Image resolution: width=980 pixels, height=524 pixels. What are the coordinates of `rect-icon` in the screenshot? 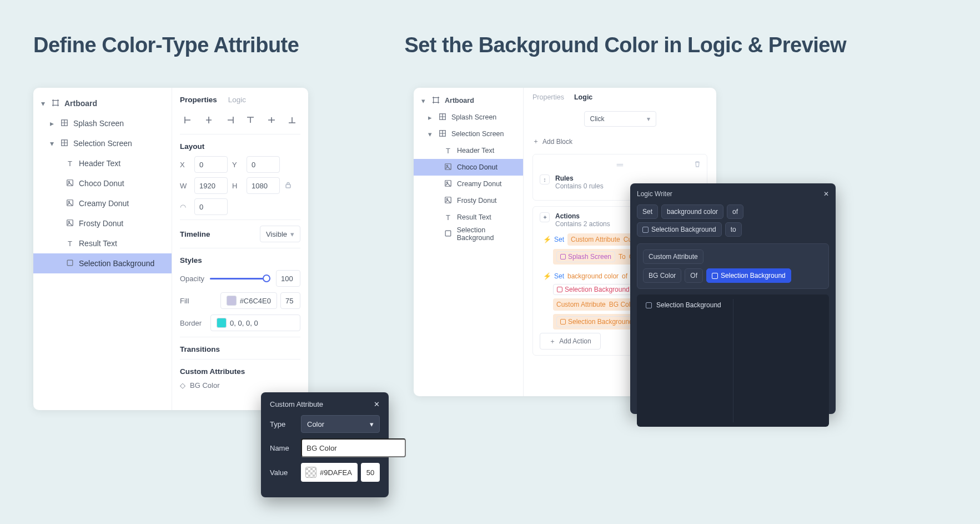 It's located at (70, 263).